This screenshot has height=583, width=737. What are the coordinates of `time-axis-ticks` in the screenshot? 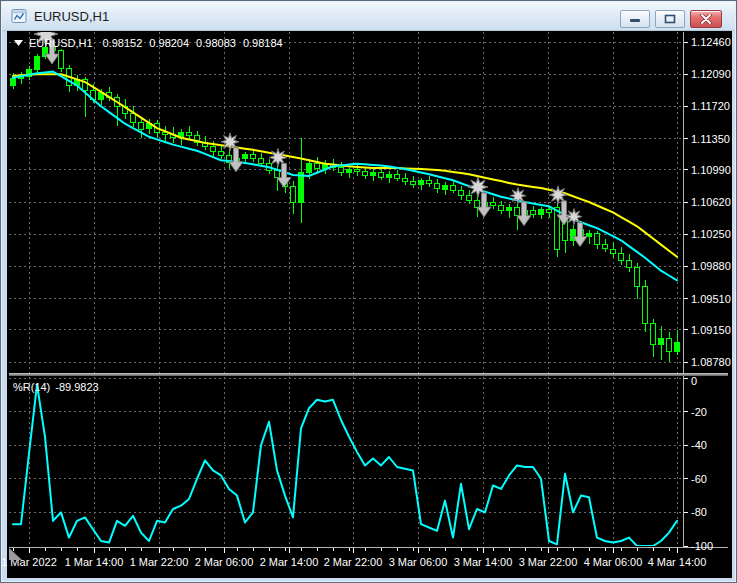 It's located at (346, 551).